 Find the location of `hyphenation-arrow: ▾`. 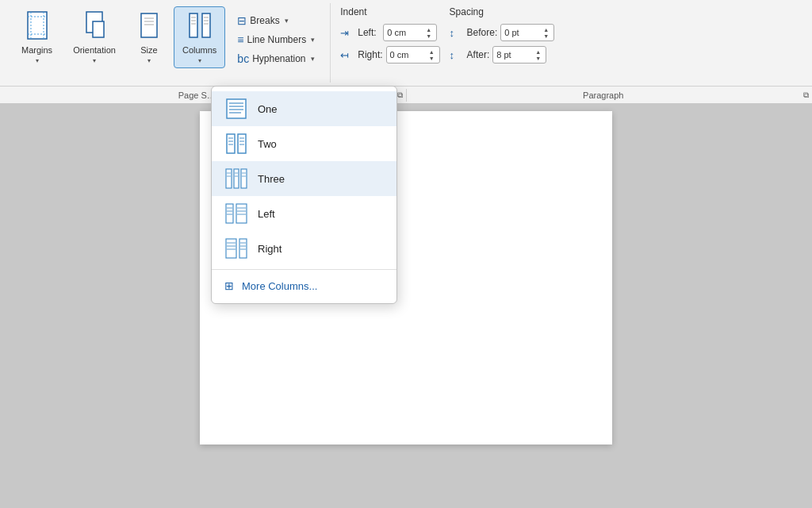

hyphenation-arrow: ▾ is located at coordinates (312, 59).